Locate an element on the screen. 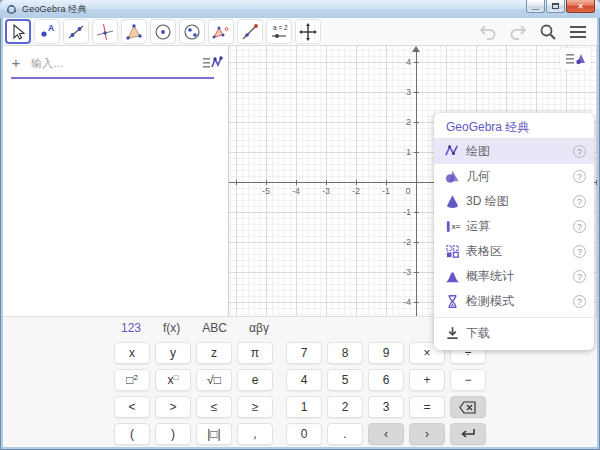 This screenshot has height=450, width=600. key-7: 7 is located at coordinates (304, 353).